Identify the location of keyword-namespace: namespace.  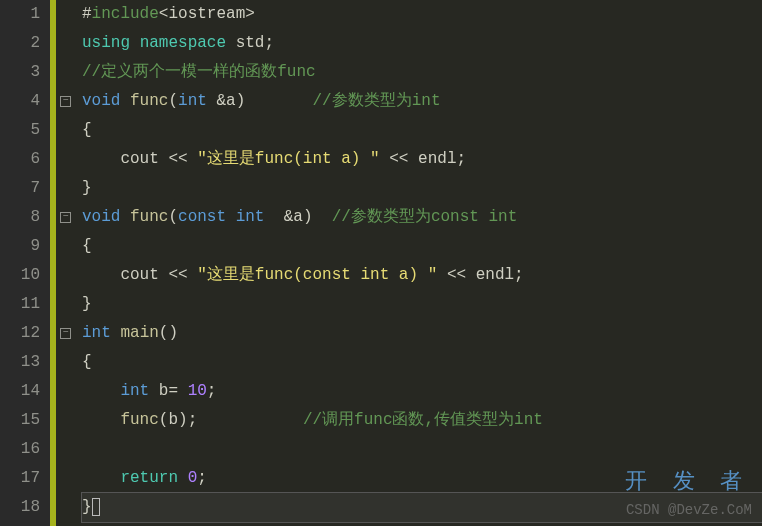
(183, 43).